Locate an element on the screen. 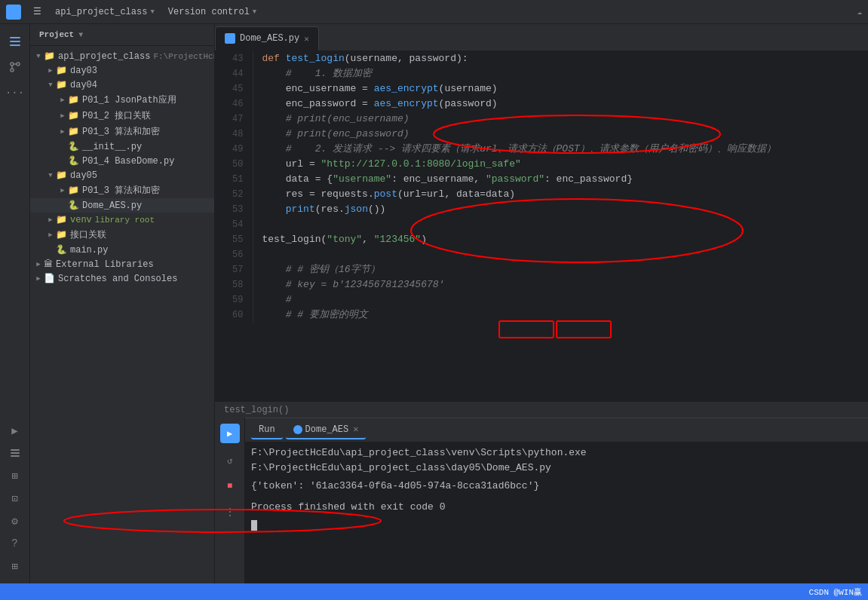 This screenshot has height=600, width=868. tree-item-p011: ▶ 📁 P01_1 JsonPath应用 is located at coordinates (122, 99).